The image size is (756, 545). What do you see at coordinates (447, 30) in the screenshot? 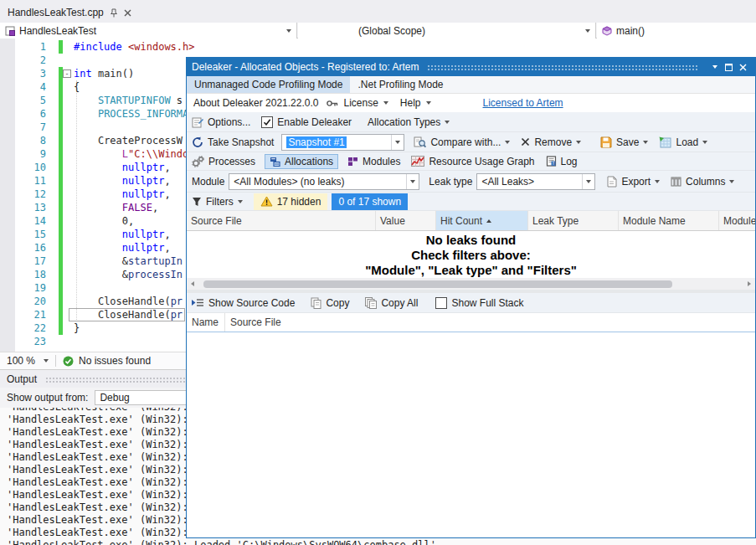
I see `scope-dropdown: (Global Scope)` at bounding box center [447, 30].